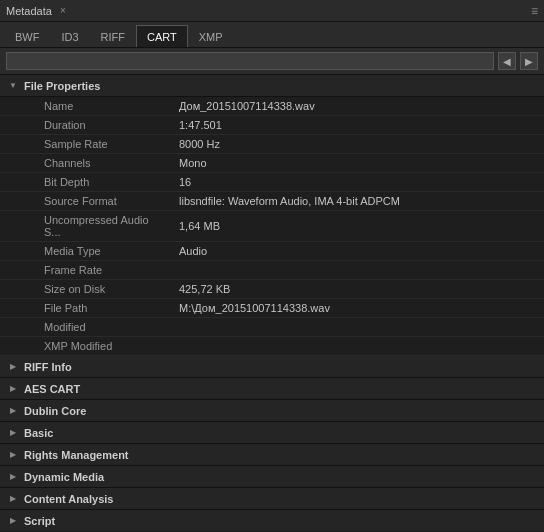 Image resolution: width=544 pixels, height=532 pixels. Describe the element at coordinates (360, 202) in the screenshot. I see `prop-value-5: libsndfile: Waveform Audio, IMA 4-bit AD…` at that location.